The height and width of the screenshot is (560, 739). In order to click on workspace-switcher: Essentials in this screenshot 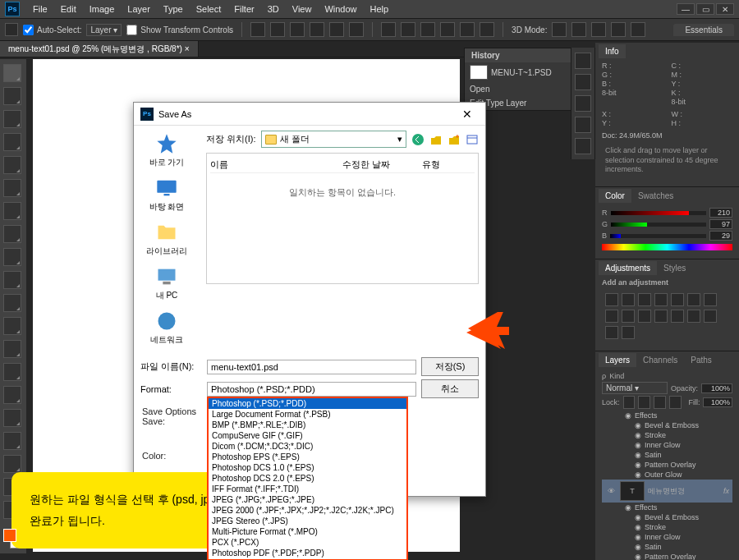, I will do `click(704, 30)`.